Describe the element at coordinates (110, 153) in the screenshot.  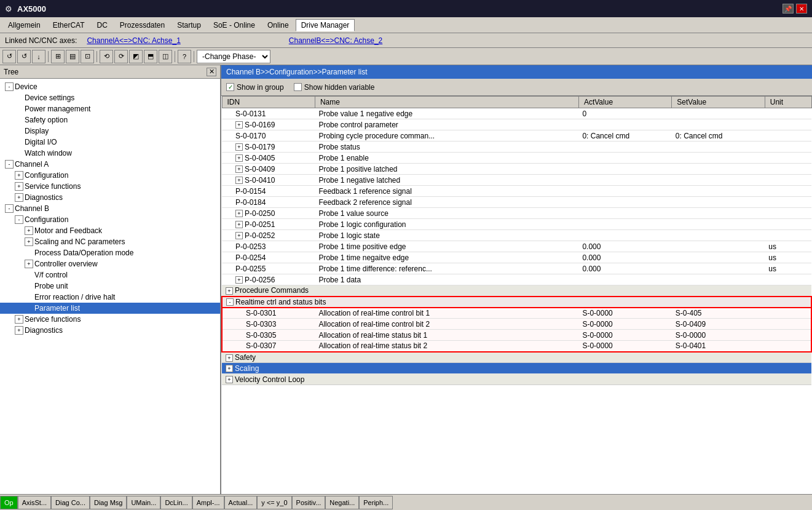
I see `tree-item: Watch window` at that location.